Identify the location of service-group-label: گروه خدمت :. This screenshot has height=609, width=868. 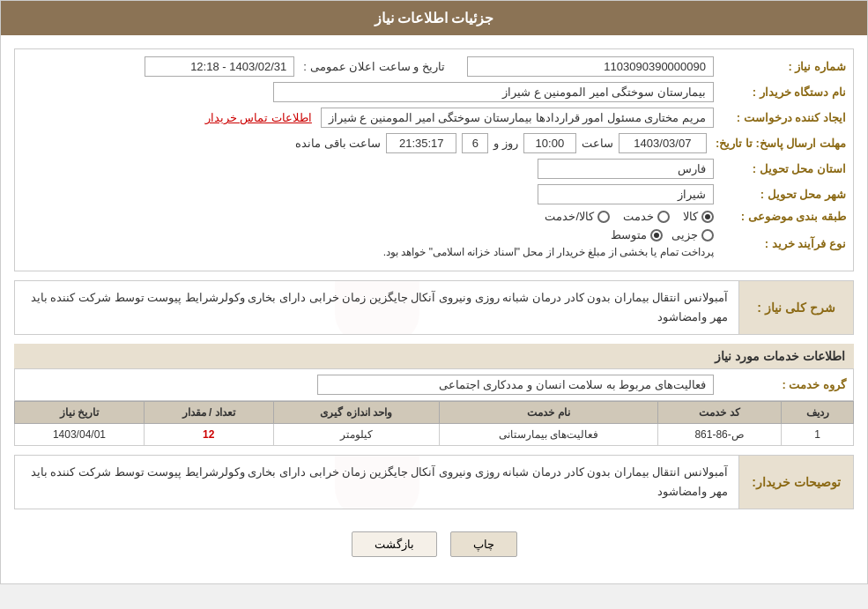
(780, 384).